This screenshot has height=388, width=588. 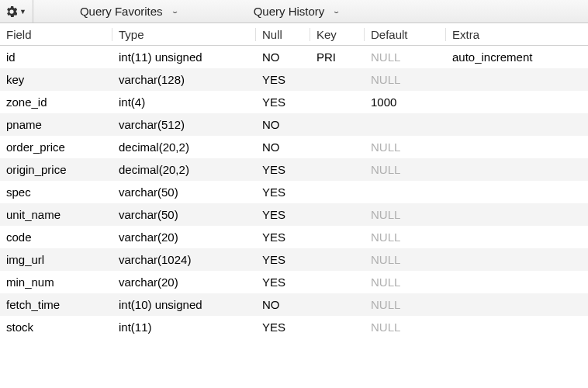 I want to click on header-null: Null, so click(x=283, y=34).